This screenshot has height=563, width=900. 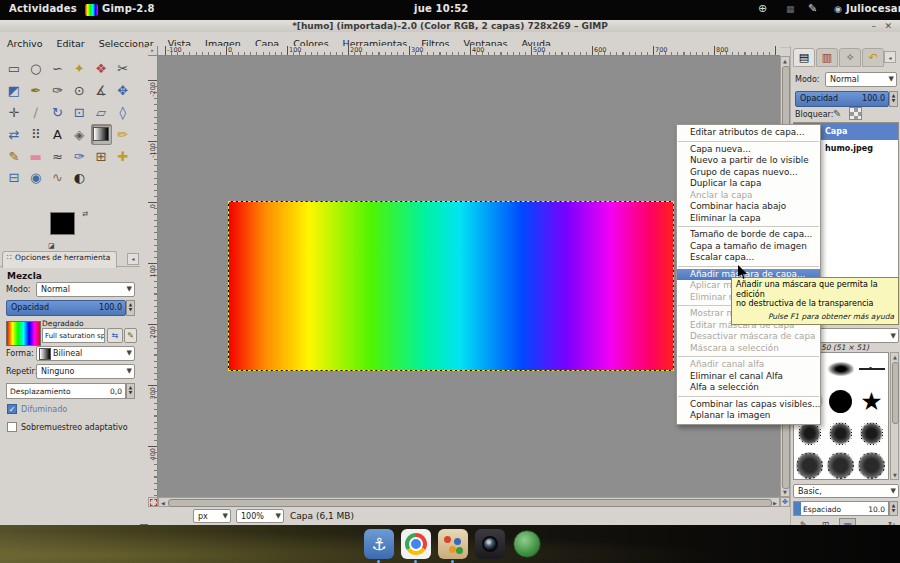 I want to click on reverse-gradient-button: ⇆, so click(x=115, y=336).